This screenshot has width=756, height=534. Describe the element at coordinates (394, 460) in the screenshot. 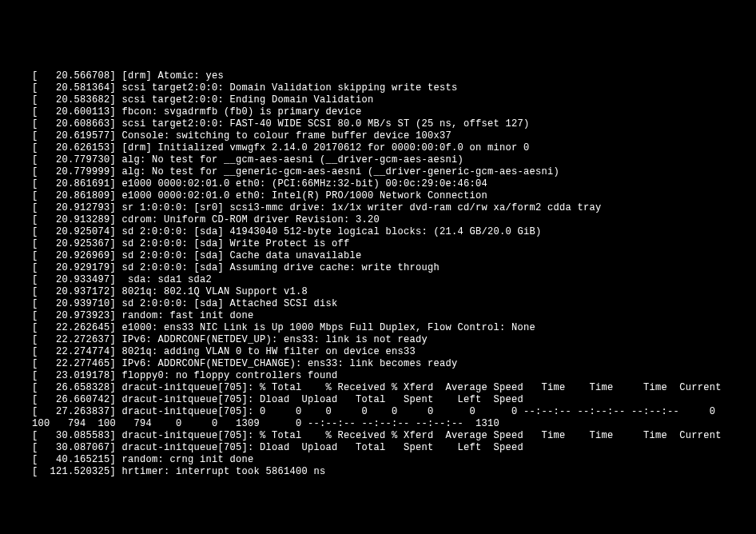

I see `log-line: [ 40.165215] random: crng init done` at that location.